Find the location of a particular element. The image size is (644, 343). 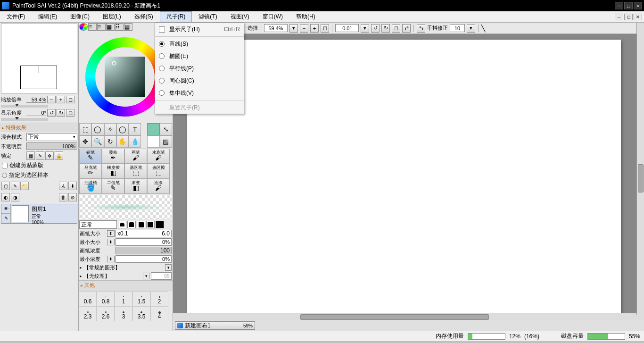

size-cell: 1 is located at coordinates (124, 299).